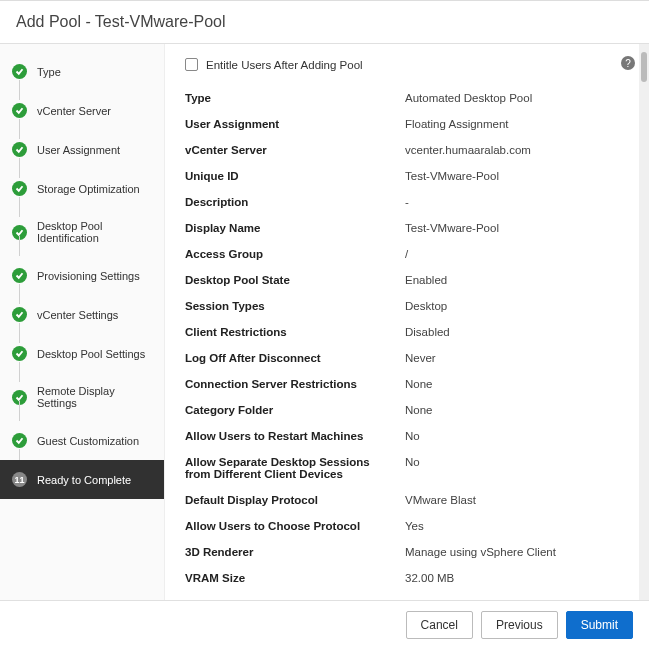  What do you see at coordinates (407, 254) in the screenshot?
I see `summary-row: Access Group/` at bounding box center [407, 254].